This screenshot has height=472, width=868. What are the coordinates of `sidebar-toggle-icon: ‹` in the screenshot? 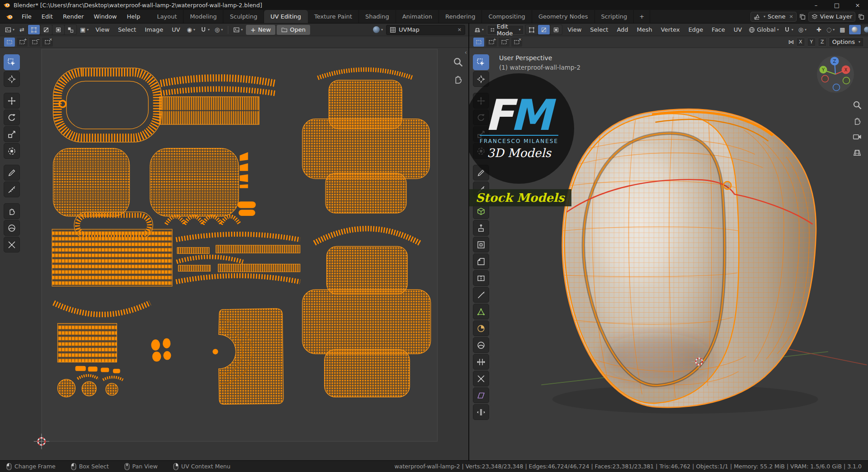 It's located at (466, 52).